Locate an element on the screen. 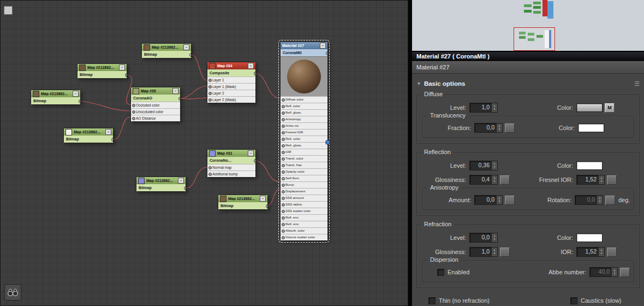 The height and width of the screenshot is (306, 644). ior-map-button is located at coordinates (612, 252).